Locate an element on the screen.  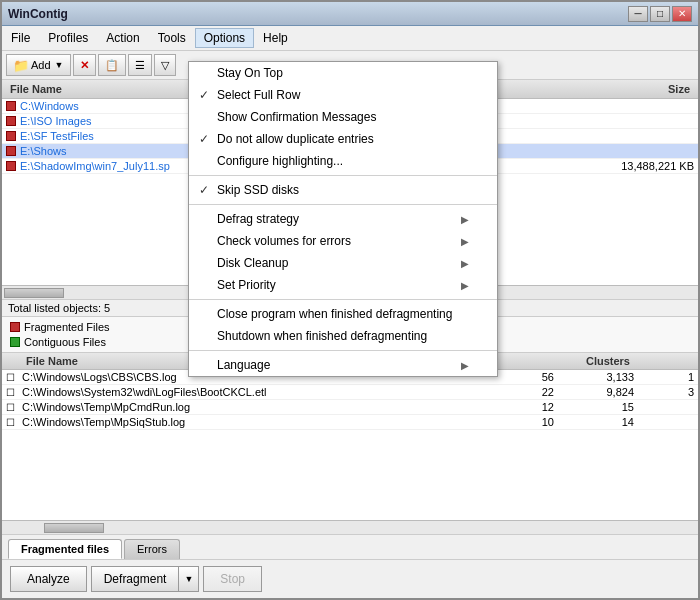
table-row: ☐ C:\Windows\System32\wdi\LogFiles\BootC… is located at coordinates (350, 392).